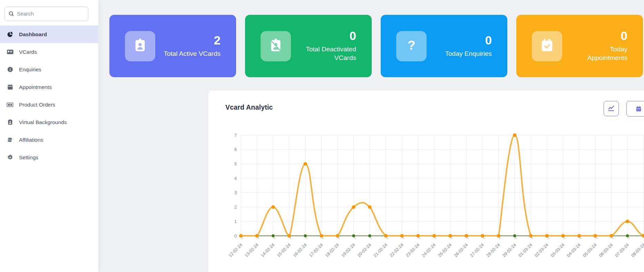 This screenshot has width=644, height=272. What do you see at coordinates (10, 140) in the screenshot?
I see `coins-icon` at bounding box center [10, 140].